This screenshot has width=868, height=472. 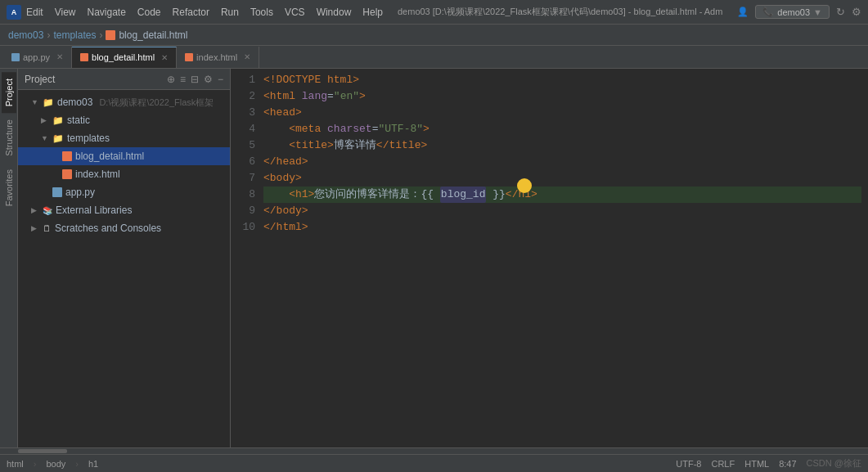 I want to click on project-header-label: Project, so click(x=39, y=79).